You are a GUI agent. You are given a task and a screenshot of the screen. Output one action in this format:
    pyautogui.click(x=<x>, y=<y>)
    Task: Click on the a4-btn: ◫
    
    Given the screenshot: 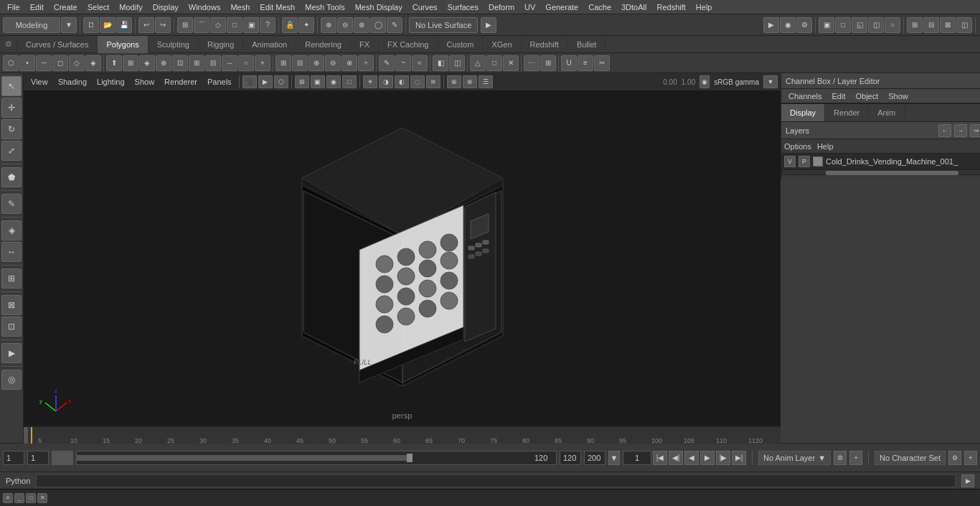 What is the action you would take?
    pyautogui.click(x=876, y=25)
    